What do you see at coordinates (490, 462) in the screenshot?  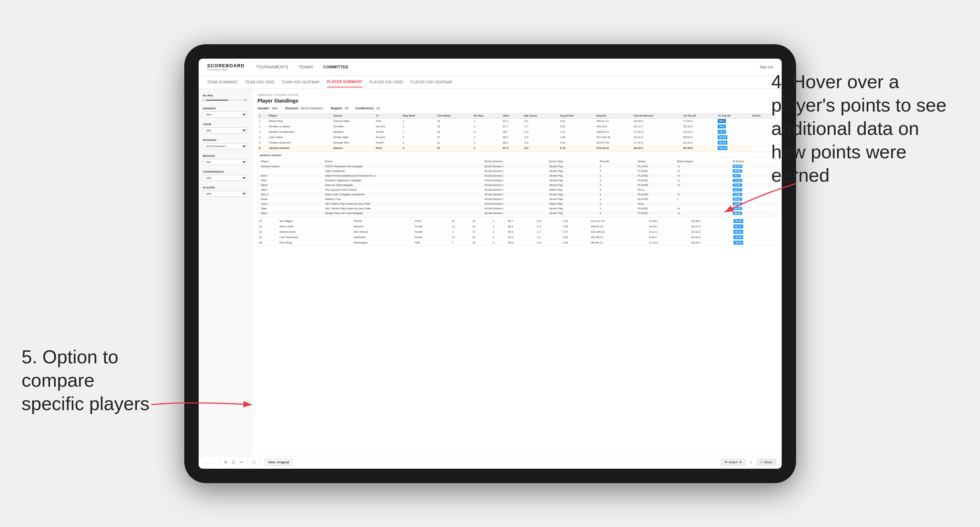 I see `bottom-toolbar: ← → ⚙ 📋 ••• ◯ View: Original 👁 Watch ▼ ⇓` at bounding box center [490, 462].